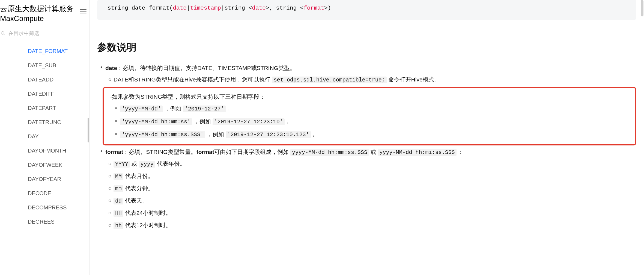 The height and width of the screenshot is (275, 644). I want to click on format-ex-1: 'yyyy-MM-dd' ，例如 '2019-12-27' 。, so click(376, 109).